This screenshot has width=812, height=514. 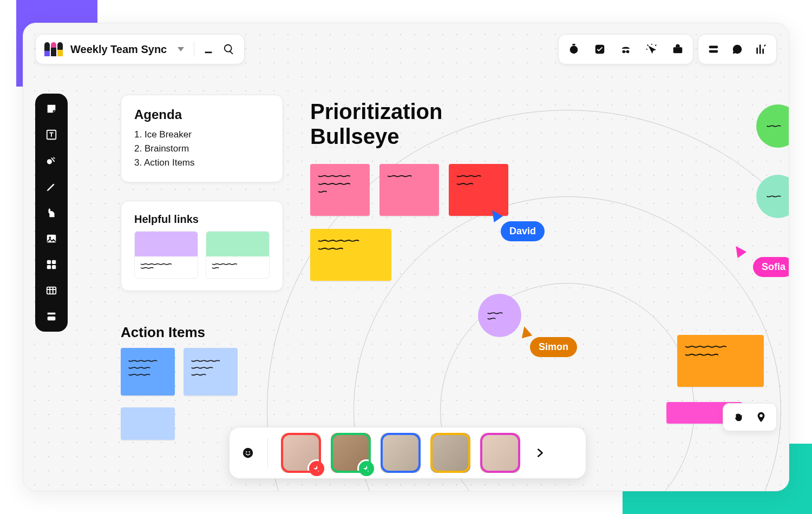 What do you see at coordinates (479, 190) in the screenshot?
I see `sticky-note-red` at bounding box center [479, 190].